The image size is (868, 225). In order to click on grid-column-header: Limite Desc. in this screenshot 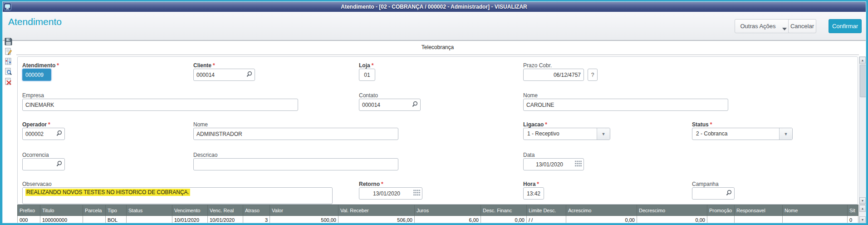, I will do `click(546, 210)`.